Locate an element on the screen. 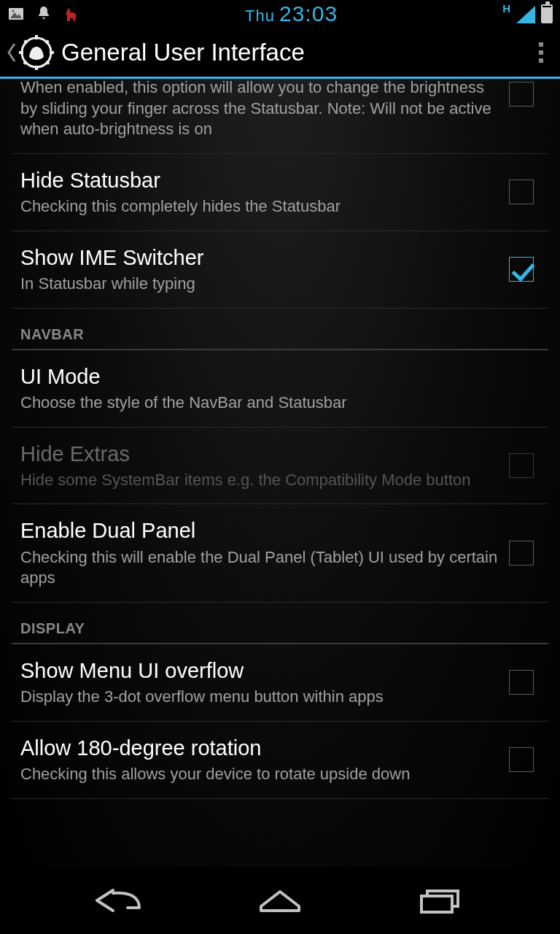 Image resolution: width=560 pixels, height=934 pixels. bell-icon is located at coordinates (44, 14).